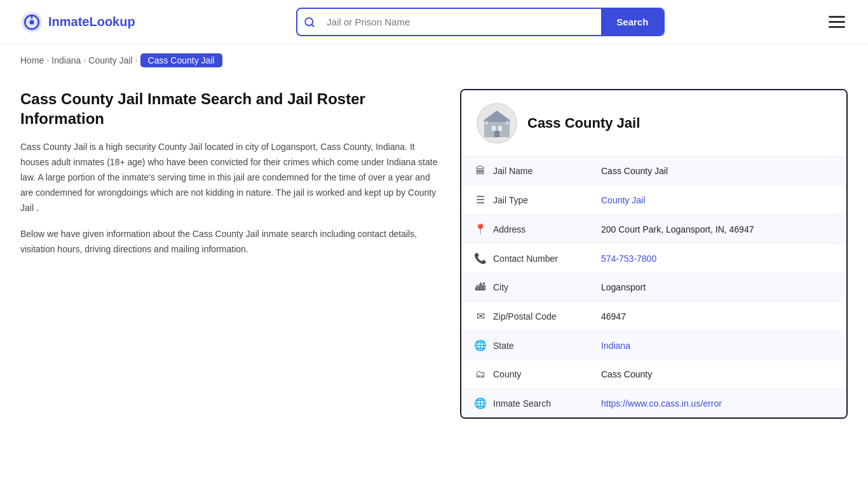 The image size is (868, 488). Describe the element at coordinates (522, 403) in the screenshot. I see `label-text: Inmate Search` at that location.